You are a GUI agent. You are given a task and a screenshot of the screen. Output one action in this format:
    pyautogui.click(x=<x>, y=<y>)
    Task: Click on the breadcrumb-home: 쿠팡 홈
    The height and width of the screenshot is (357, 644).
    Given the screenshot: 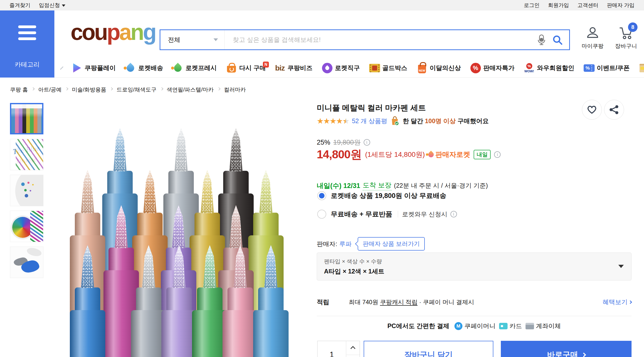 What is the action you would take?
    pyautogui.click(x=19, y=90)
    